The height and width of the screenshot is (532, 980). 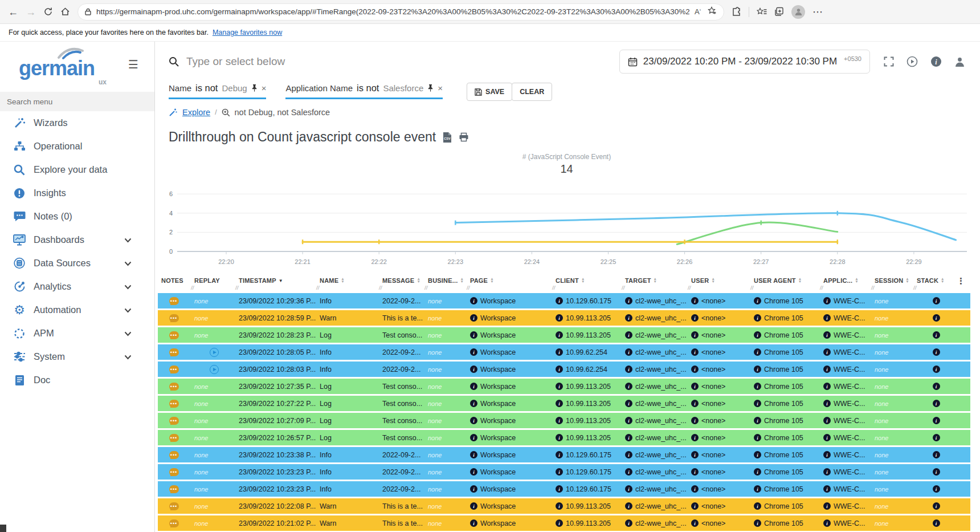 What do you see at coordinates (77, 123) in the screenshot?
I see `sidebar-item-wizards: Wizards` at bounding box center [77, 123].